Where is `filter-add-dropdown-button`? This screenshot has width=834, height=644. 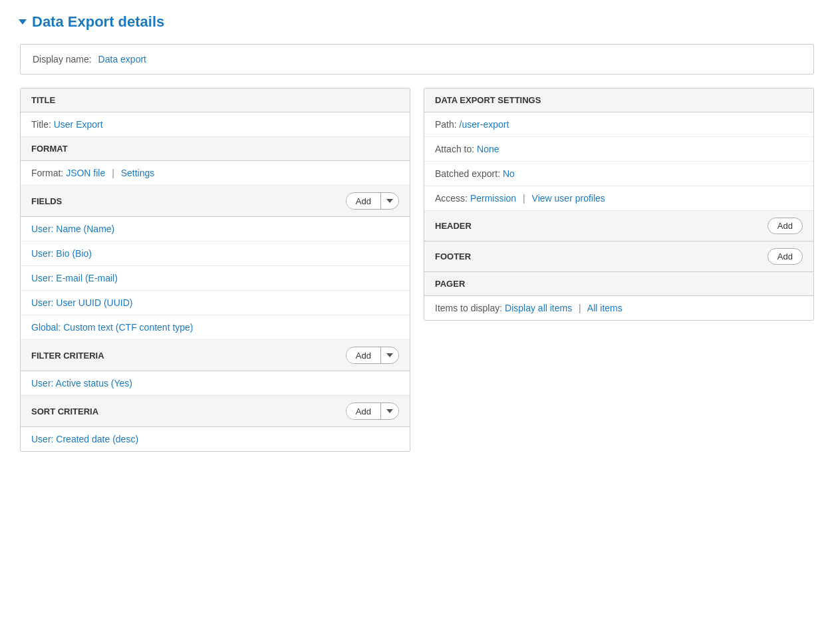 filter-add-dropdown-button is located at coordinates (390, 355).